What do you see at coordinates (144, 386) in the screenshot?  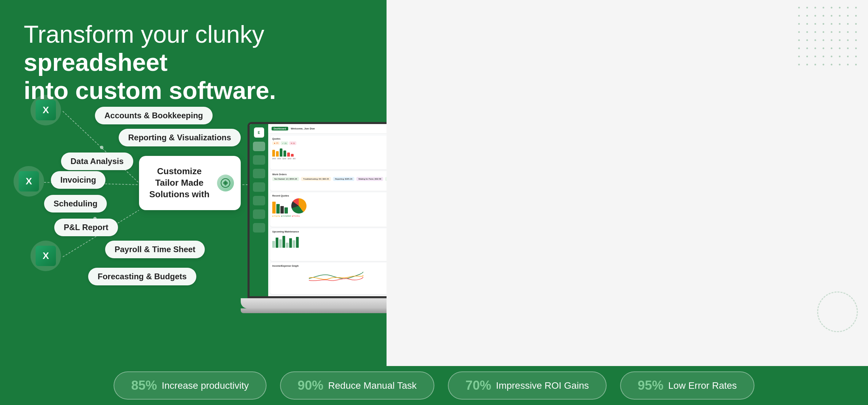 I see `stat-productivity-percent: 85%` at bounding box center [144, 386].